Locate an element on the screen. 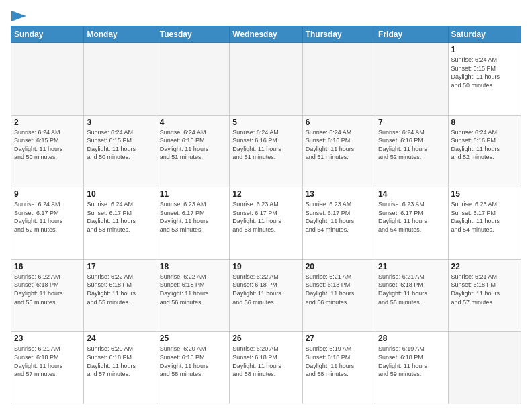  logo is located at coordinates (19, 15).